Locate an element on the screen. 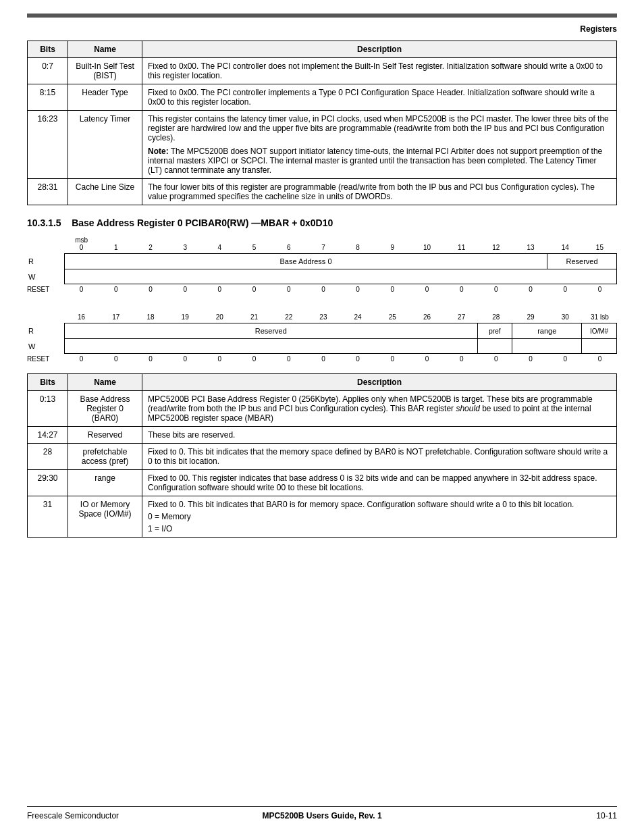 This screenshot has height=834, width=644. table1-row-bits-2: 16:23 is located at coordinates (48, 145).